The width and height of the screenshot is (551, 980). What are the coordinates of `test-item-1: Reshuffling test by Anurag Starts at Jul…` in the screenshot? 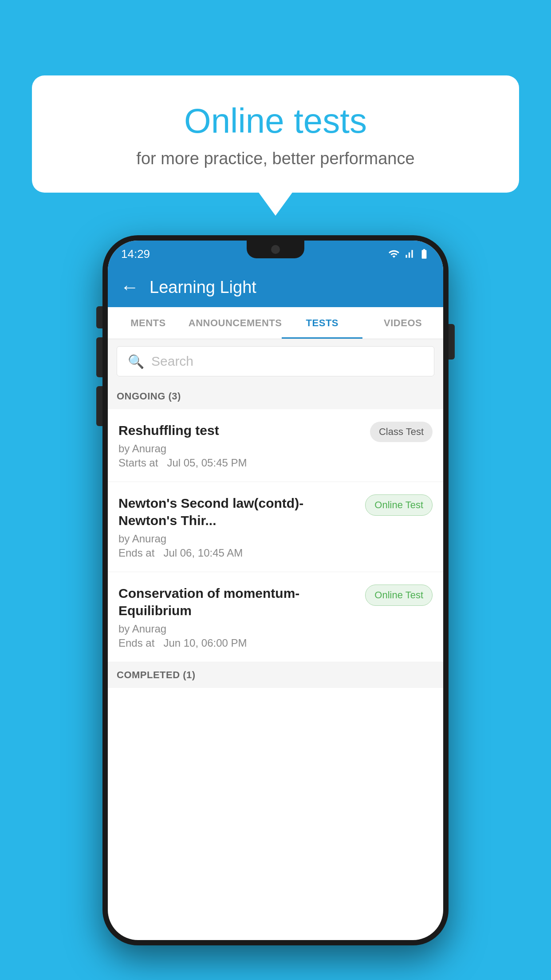 It's located at (276, 446).